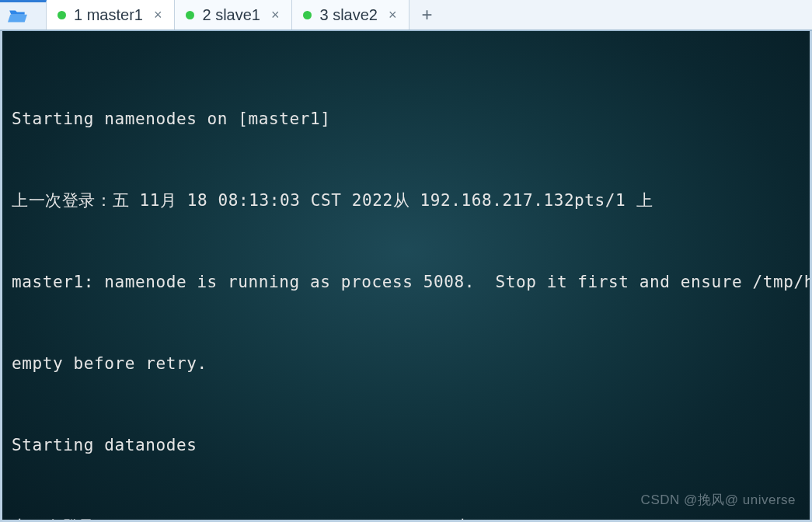  Describe the element at coordinates (109, 16) in the screenshot. I see `tab-label: 1 master1` at that location.